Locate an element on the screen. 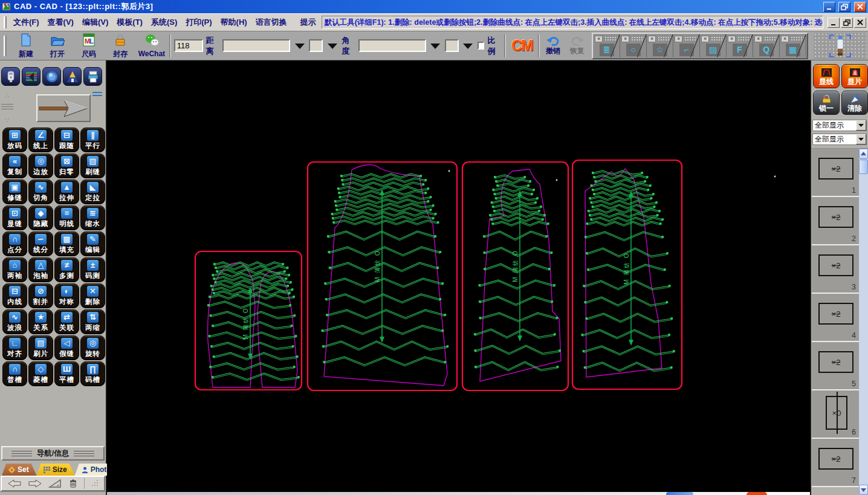 This screenshot has width=868, height=495. piece-list-item: ×25 is located at coordinates (835, 366).